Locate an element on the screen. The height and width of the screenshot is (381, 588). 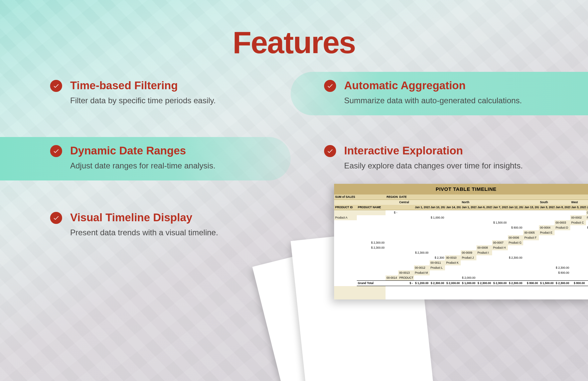
feature-description: Easily explore data changes over time fo… is located at coordinates (458, 166).